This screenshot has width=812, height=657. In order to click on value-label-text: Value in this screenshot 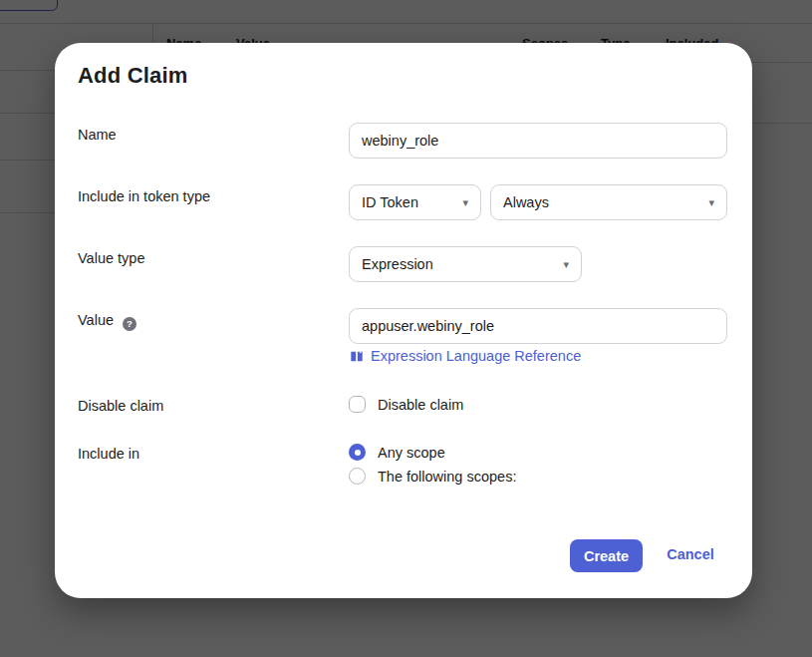, I will do `click(96, 320)`.